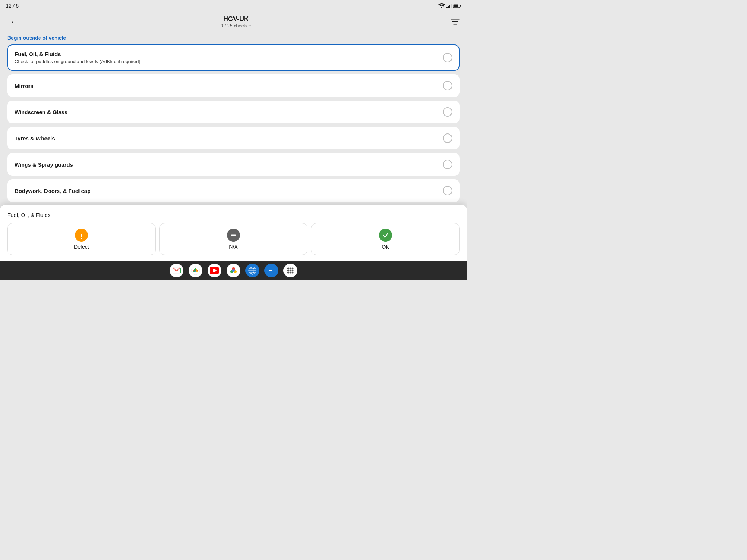 This screenshot has width=747, height=560. What do you see at coordinates (14, 22) in the screenshot?
I see `back-button: ←` at bounding box center [14, 22].